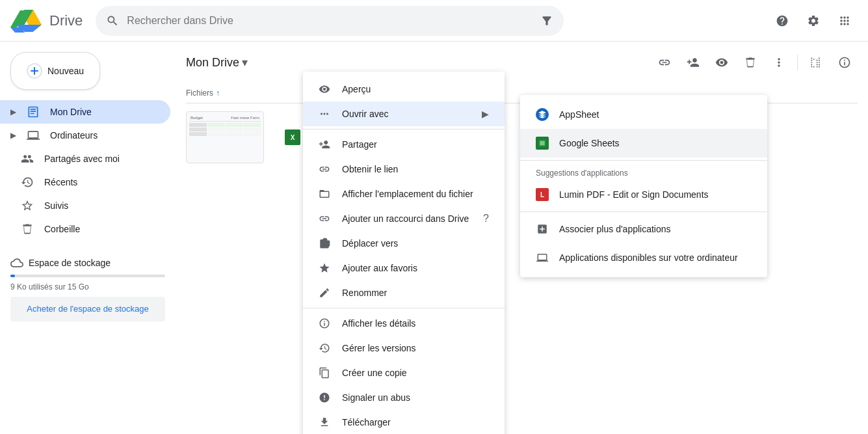 The image size is (868, 434). I want to click on copy-menu-icon, so click(325, 373).